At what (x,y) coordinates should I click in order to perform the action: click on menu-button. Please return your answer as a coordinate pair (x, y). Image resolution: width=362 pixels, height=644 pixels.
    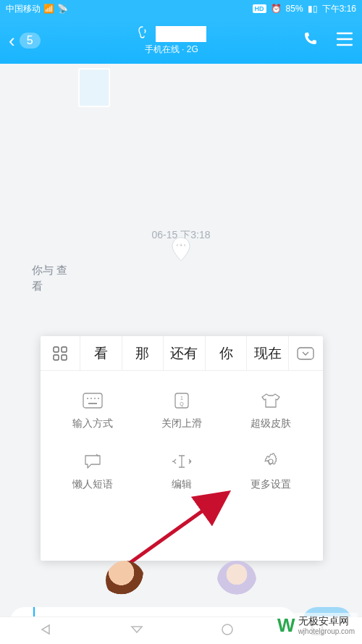
    Looking at the image, I should click on (345, 41).